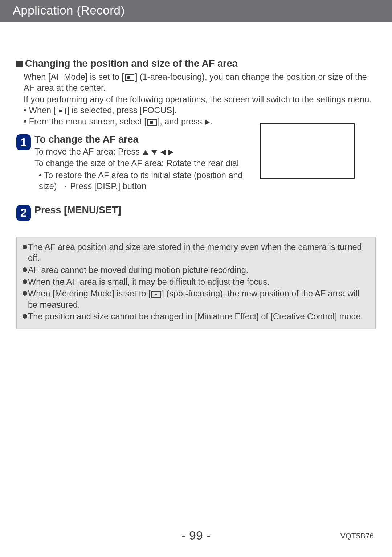  Describe the element at coordinates (307, 151) in the screenshot. I see `lcd-screen-diagram` at that location.